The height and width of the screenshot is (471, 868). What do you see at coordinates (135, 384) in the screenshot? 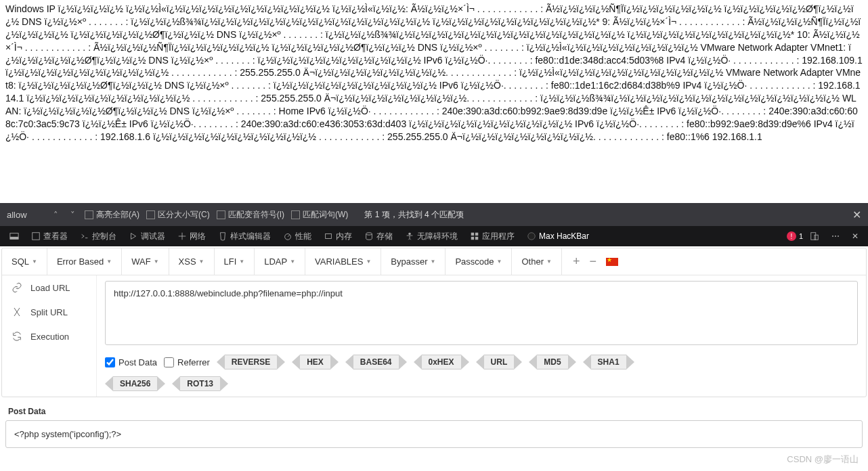
I see `encoder-sha256: SHA256` at bounding box center [135, 384].